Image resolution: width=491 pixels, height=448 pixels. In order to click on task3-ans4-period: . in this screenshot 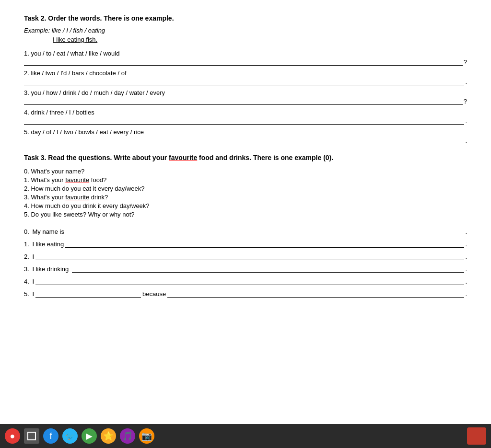, I will do `click(466, 282)`.